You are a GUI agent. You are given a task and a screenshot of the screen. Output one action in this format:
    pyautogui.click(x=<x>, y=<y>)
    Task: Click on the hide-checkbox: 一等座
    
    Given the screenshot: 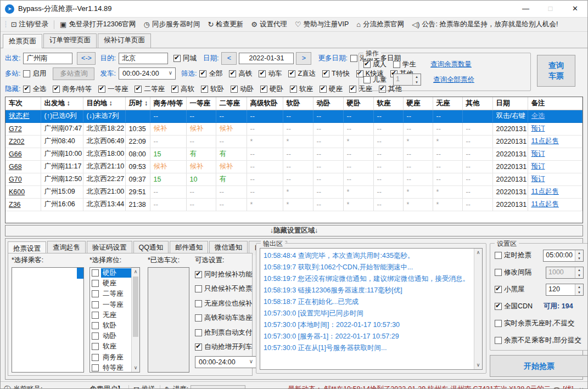 What is the action you would take?
    pyautogui.click(x=113, y=89)
    